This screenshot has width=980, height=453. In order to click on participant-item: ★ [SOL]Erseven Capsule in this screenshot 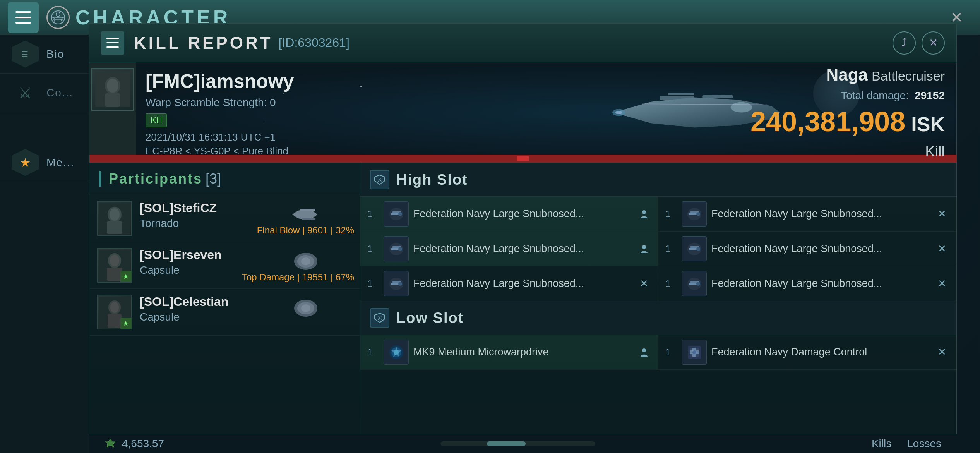, I will do `click(224, 266)`.